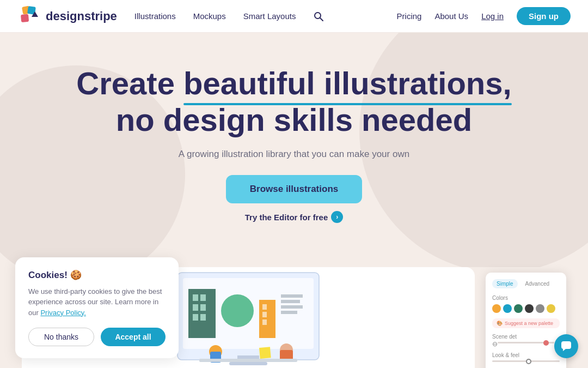 The width and height of the screenshot is (588, 368). Describe the element at coordinates (526, 355) in the screenshot. I see `look-feel-label: Look & feel` at that location.